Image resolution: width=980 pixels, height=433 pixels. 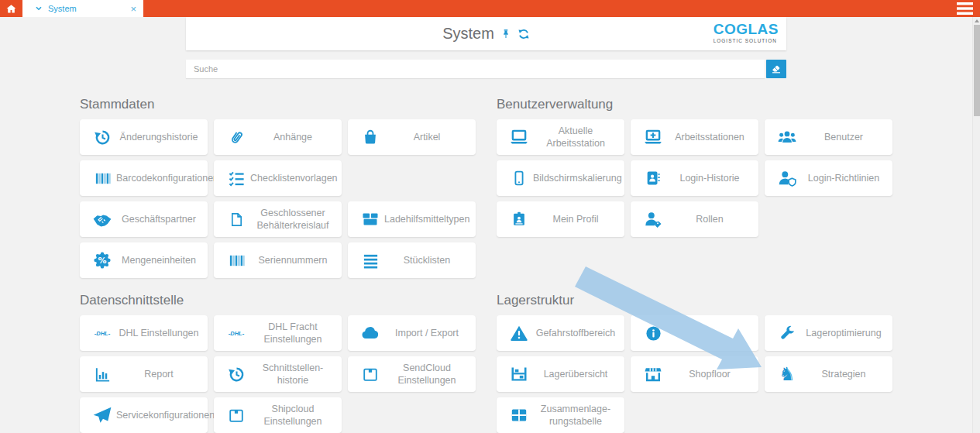 I want to click on tile-checklistenvorlagen: Checklistenvorlagen, so click(x=277, y=178).